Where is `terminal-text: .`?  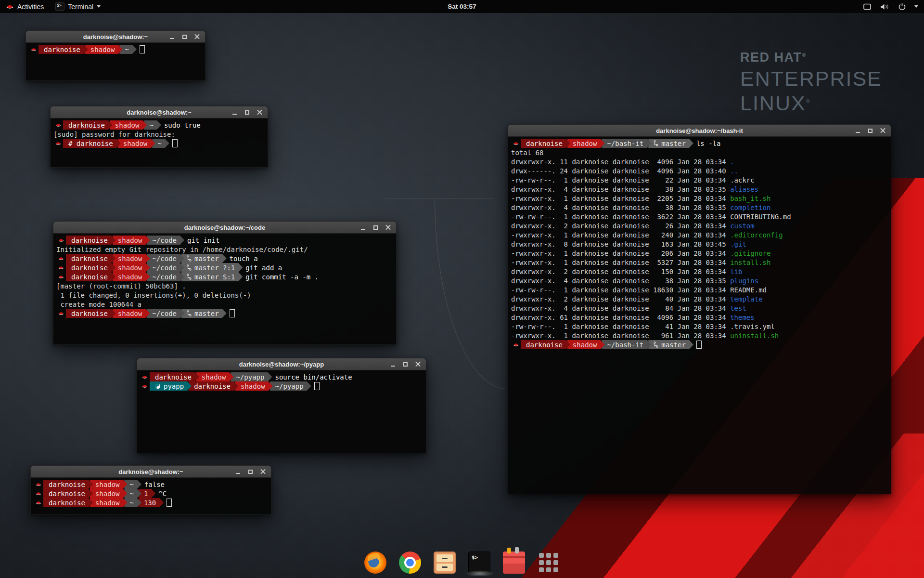
terminal-text: . is located at coordinates (732, 162).